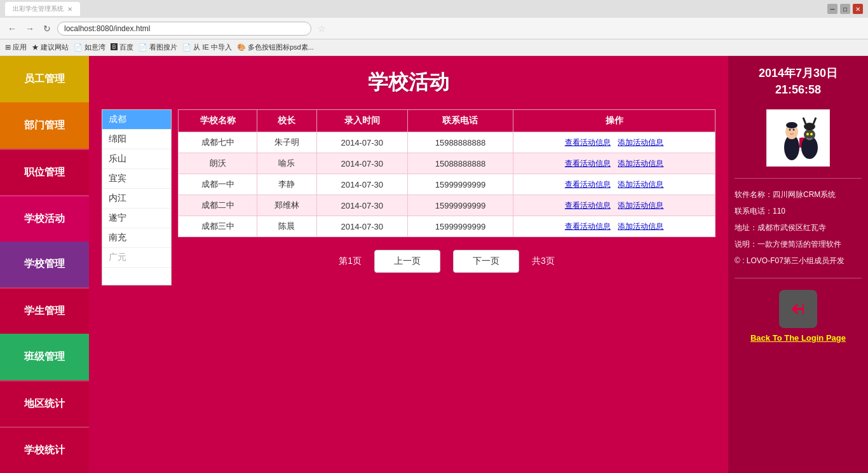 The image size is (868, 473). I want to click on city-item-nanchong: 南充, so click(137, 238).